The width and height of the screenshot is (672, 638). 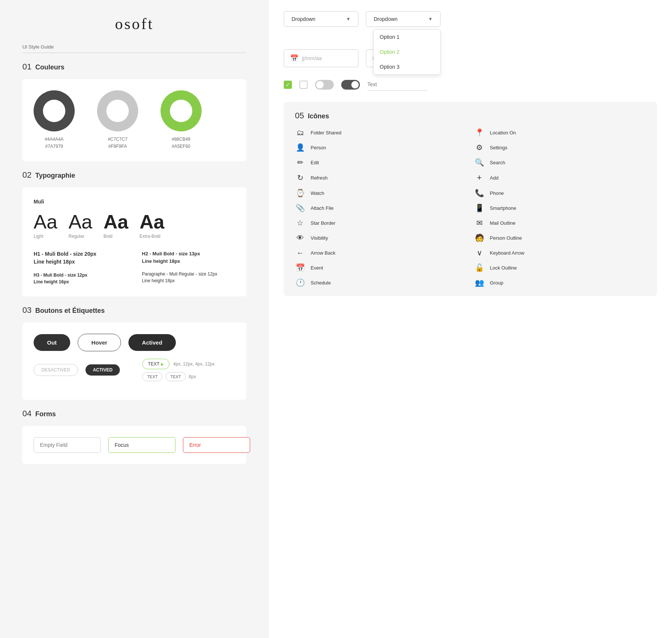 I want to click on font-sample-light: Aa Light, so click(x=46, y=225).